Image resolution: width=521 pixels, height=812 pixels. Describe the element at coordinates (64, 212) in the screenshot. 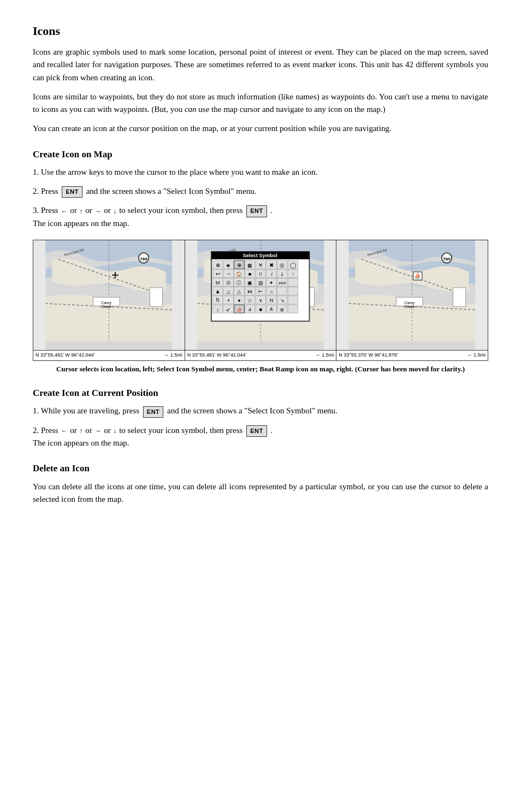

I see `left-arrow: ←` at that location.